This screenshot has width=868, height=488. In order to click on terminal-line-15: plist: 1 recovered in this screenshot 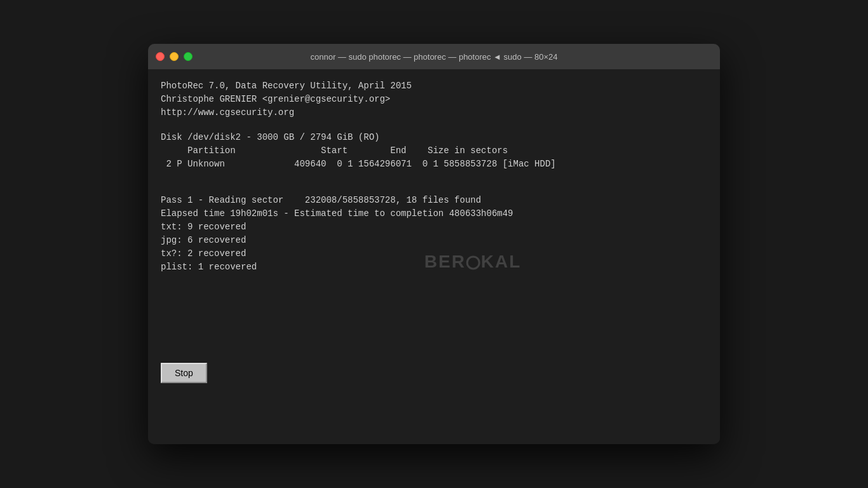, I will do `click(434, 267)`.